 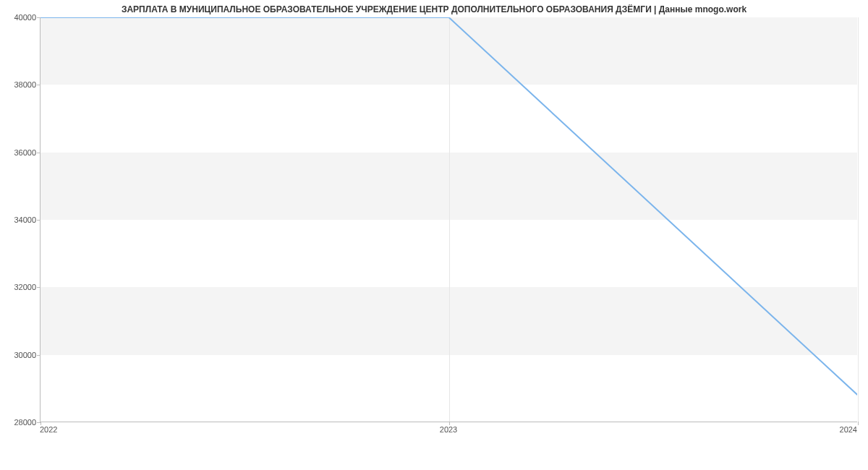 I want to click on x-tick-label: 2024, so click(x=848, y=430).